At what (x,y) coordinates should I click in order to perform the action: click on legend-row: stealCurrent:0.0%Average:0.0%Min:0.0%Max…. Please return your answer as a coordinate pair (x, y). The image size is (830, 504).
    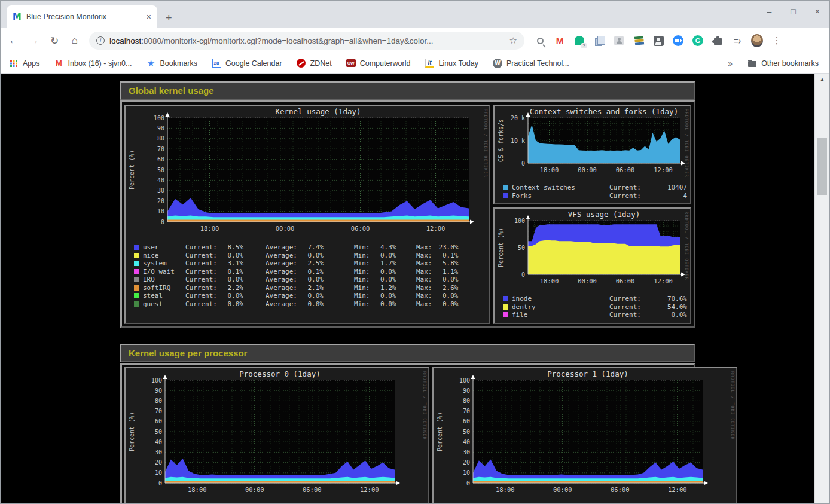
    Looking at the image, I should click on (311, 296).